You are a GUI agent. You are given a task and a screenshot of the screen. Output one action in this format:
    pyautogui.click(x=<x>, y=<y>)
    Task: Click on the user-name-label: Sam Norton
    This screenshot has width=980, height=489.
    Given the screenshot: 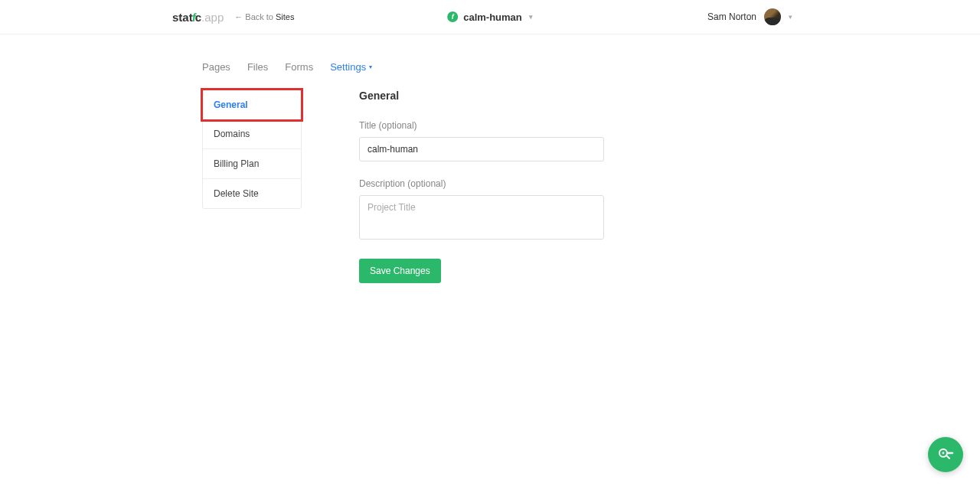 What is the action you would take?
    pyautogui.click(x=732, y=17)
    